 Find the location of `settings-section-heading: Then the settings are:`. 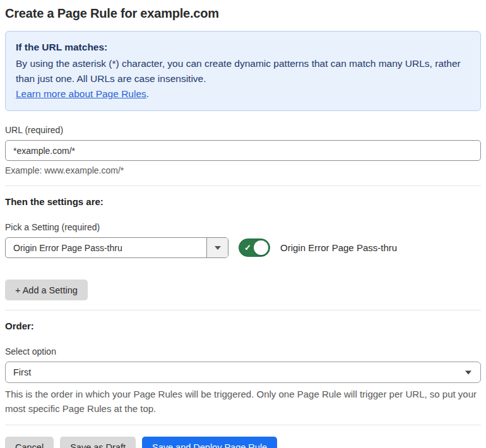

settings-section-heading: Then the settings are: is located at coordinates (243, 202).